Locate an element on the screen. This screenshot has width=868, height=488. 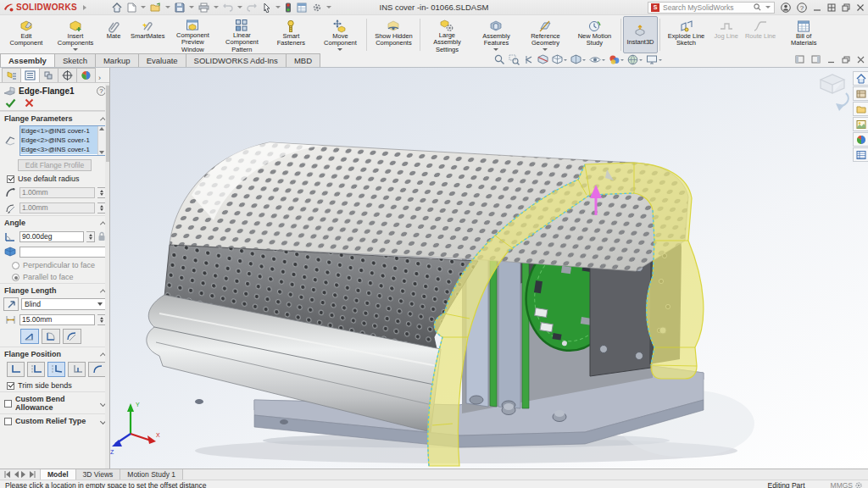
material-inside-button is located at coordinates (15, 369).